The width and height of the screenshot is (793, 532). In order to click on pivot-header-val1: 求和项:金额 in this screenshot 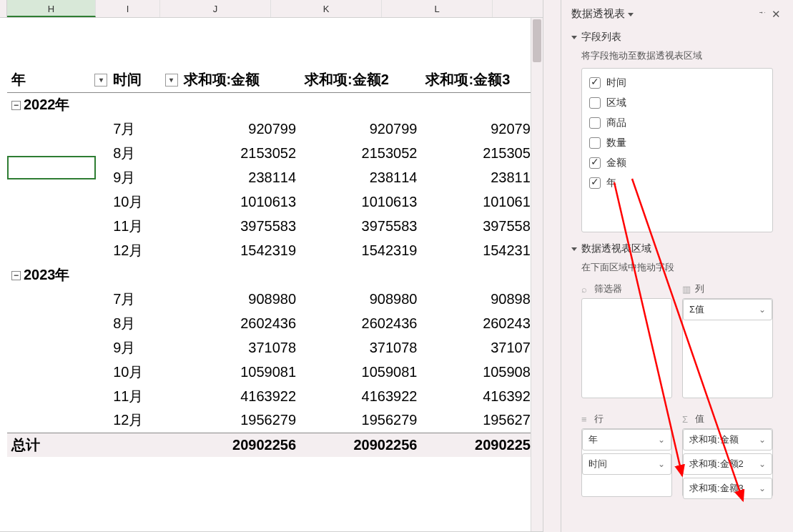, I will do `click(240, 80)`.